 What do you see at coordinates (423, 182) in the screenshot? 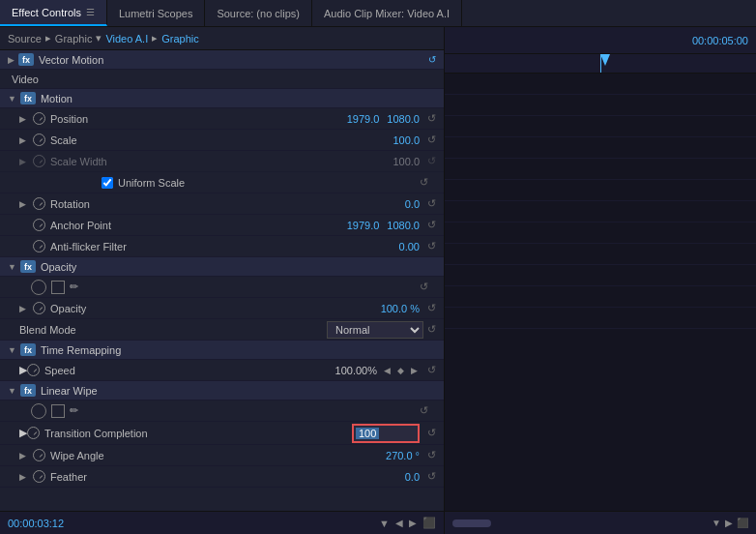
I see `uniform-scale-reset: ↺` at bounding box center [423, 182].